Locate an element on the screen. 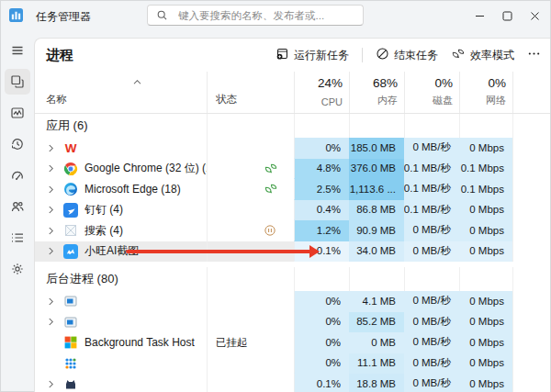  process-row: Background Task Host已挂起0%0 MB0 MB/秒0 Mbp… is located at coordinates (292, 343).